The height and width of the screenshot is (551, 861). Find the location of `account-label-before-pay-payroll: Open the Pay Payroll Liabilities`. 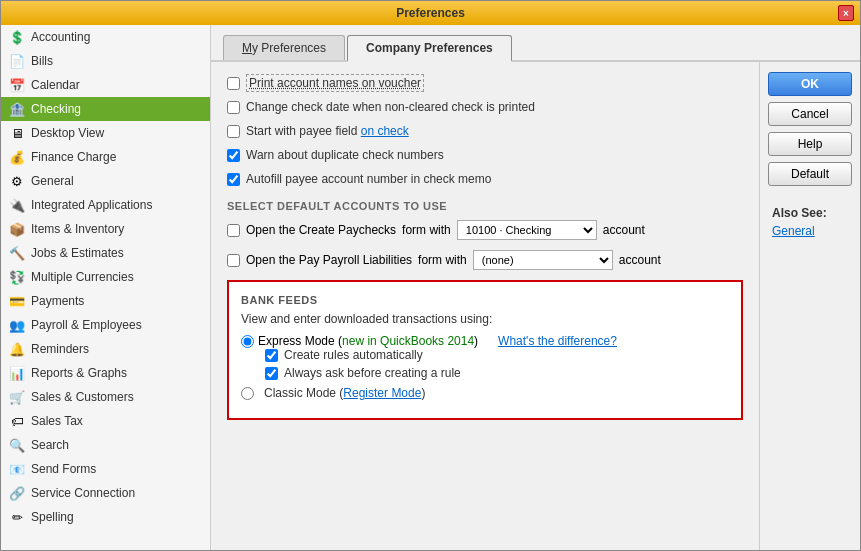

account-label-before-pay-payroll: Open the Pay Payroll Liabilities is located at coordinates (329, 260).